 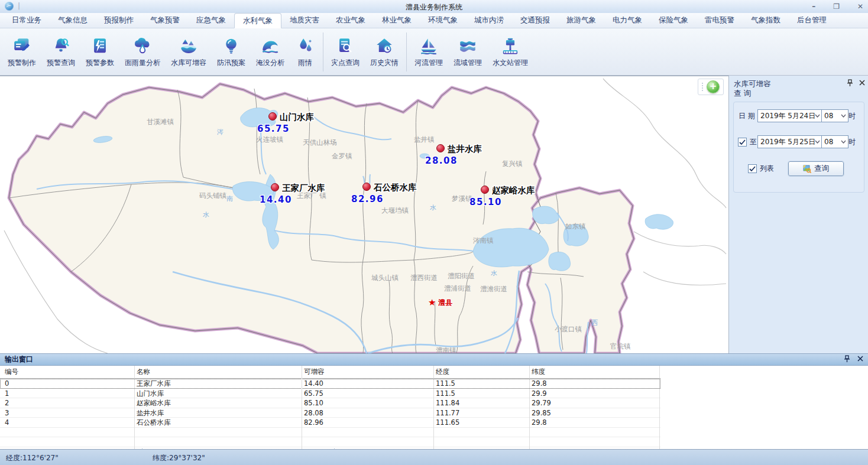 What do you see at coordinates (143, 372) in the screenshot?
I see `column-header: 名称` at bounding box center [143, 372].